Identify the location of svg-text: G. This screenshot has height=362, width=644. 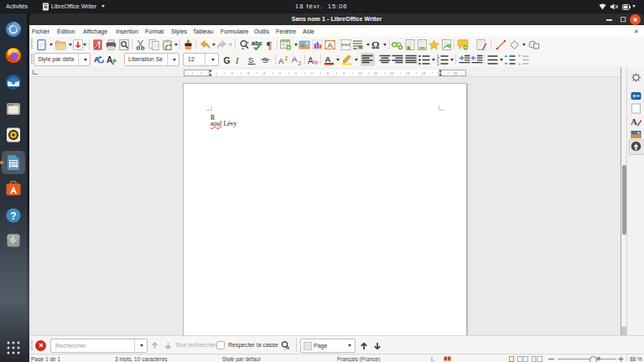
(227, 59).